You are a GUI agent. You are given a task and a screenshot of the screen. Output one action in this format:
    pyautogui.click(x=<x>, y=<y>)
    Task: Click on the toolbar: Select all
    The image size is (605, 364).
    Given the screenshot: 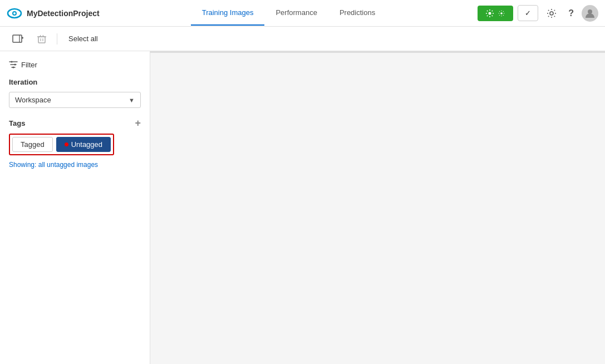 What is the action you would take?
    pyautogui.click(x=303, y=39)
    